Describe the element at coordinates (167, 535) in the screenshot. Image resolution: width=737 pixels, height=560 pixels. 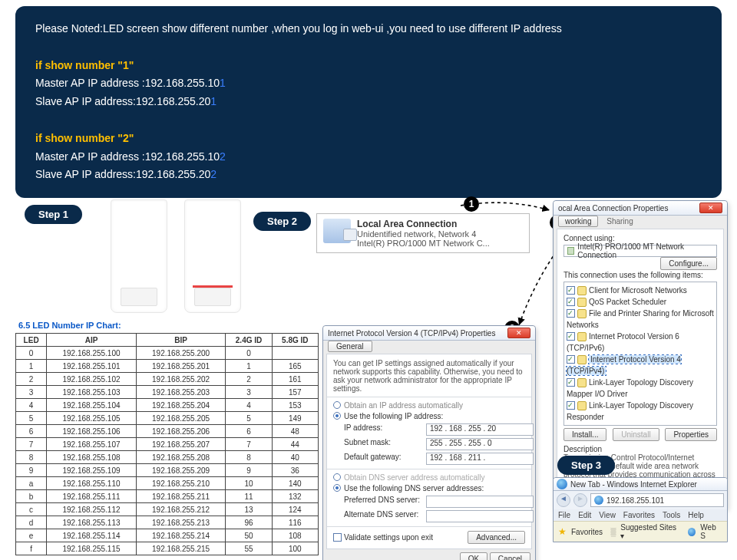
I see `table-row: e192.168.255.114192.168.255.21450108` at that location.